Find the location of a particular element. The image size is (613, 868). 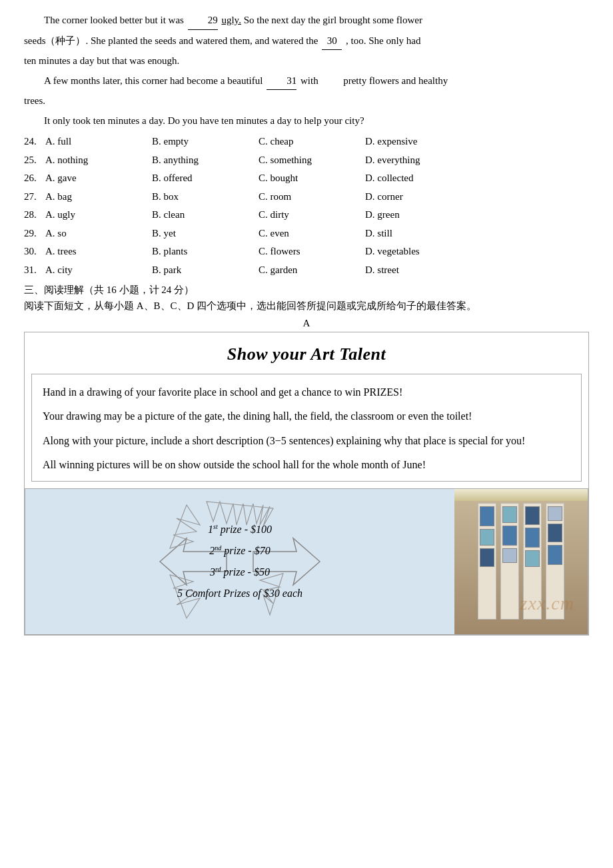

q25-num: 25. is located at coordinates (35, 161).